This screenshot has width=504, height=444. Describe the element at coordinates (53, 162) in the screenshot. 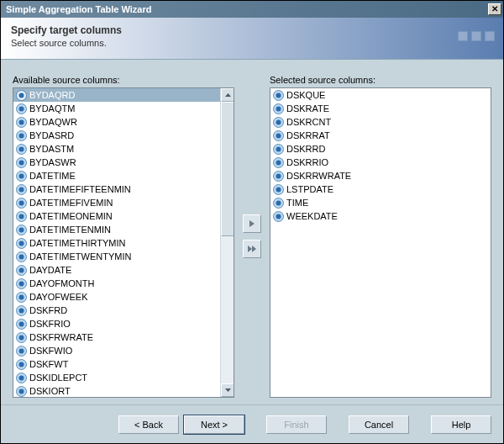

I see `list-item-label: BYDASWR` at that location.